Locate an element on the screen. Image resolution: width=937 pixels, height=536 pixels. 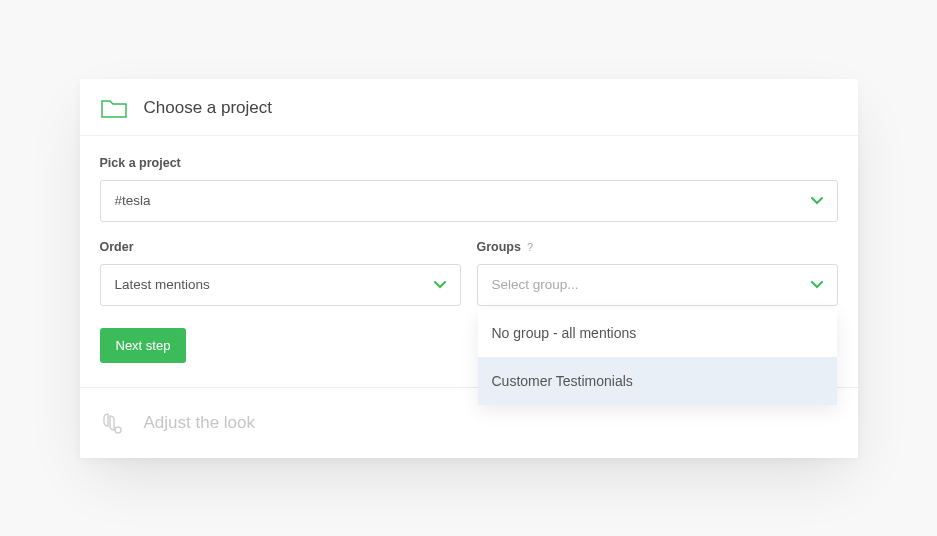
order-select: Latest mentions is located at coordinates (280, 285).